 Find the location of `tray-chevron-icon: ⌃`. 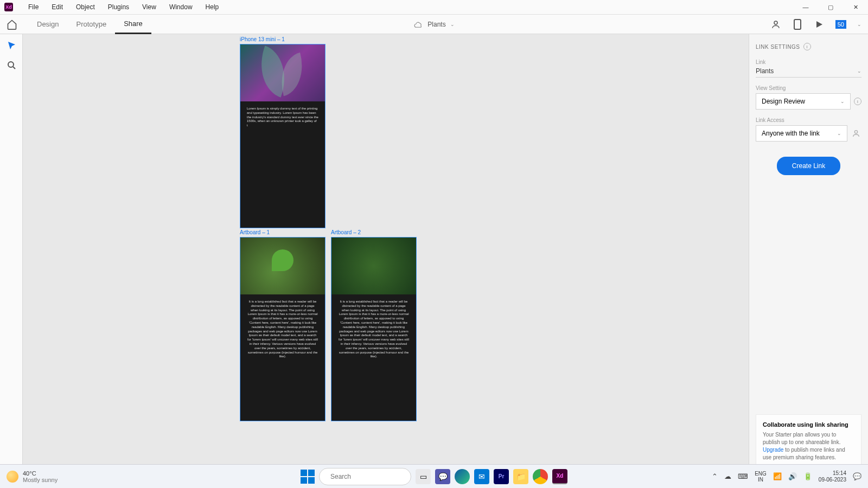

tray-chevron-icon: ⌃ is located at coordinates (715, 476).